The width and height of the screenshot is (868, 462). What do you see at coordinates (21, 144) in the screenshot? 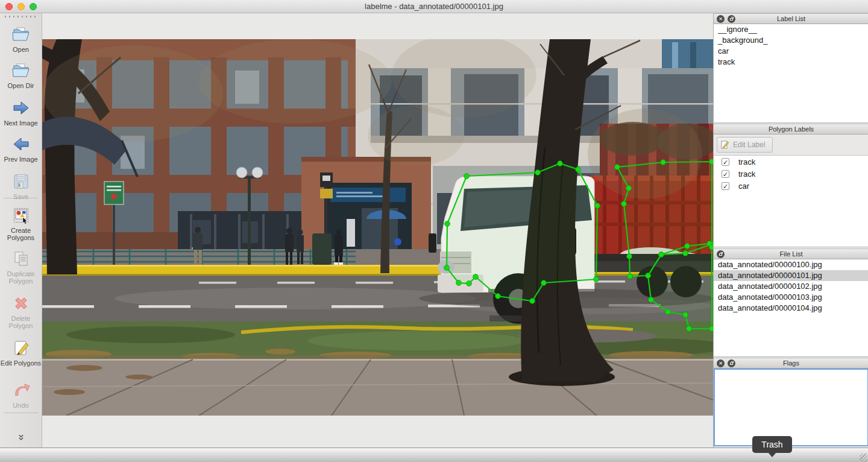
I see `arrow-left-icon` at bounding box center [21, 144].